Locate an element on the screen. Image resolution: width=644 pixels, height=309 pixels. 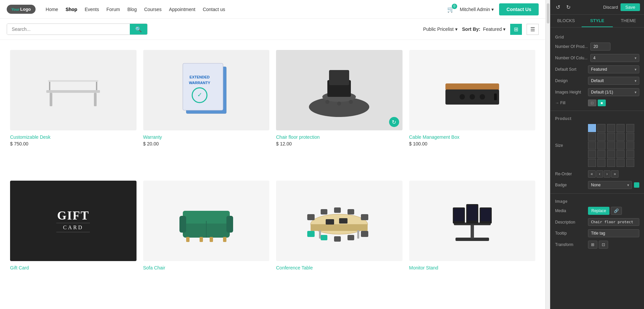
nav-item-events: Events is located at coordinates (92, 9).